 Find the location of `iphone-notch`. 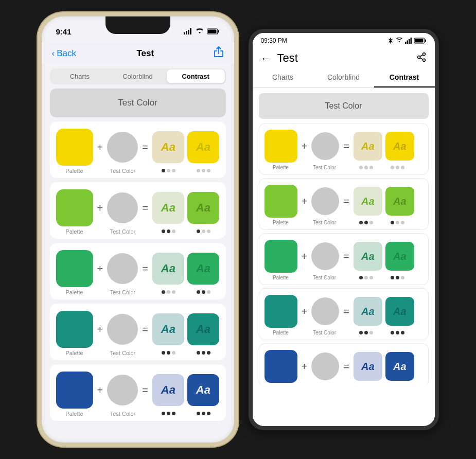

iphone-notch is located at coordinates (138, 25).